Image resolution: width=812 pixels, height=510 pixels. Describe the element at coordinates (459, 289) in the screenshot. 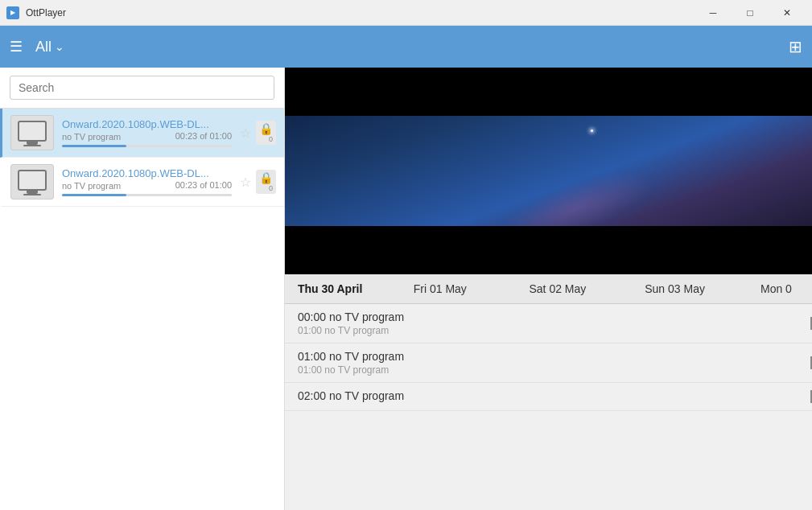

I see `timeline-day-fri: Fri 01 May` at that location.